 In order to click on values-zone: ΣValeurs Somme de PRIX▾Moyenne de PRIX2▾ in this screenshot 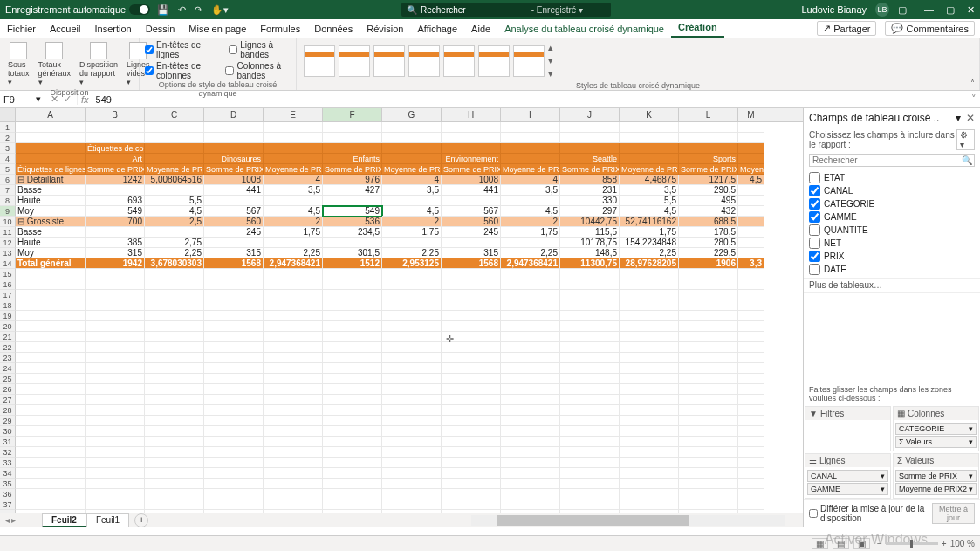, I will do `click(935, 476)`.